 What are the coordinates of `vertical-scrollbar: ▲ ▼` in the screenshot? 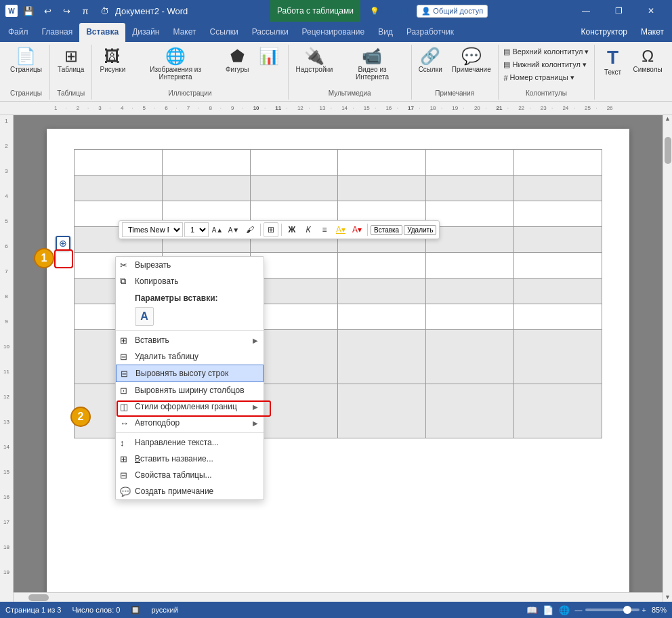 It's located at (667, 358).